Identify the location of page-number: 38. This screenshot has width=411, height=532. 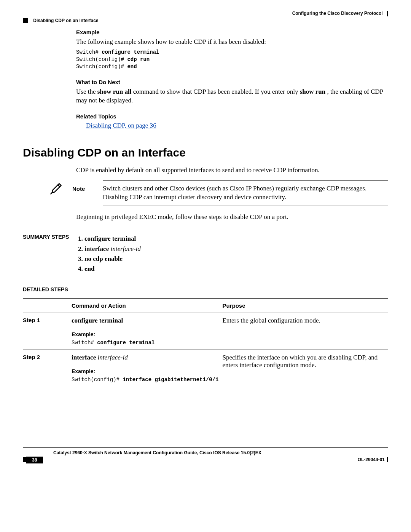
(34, 460).